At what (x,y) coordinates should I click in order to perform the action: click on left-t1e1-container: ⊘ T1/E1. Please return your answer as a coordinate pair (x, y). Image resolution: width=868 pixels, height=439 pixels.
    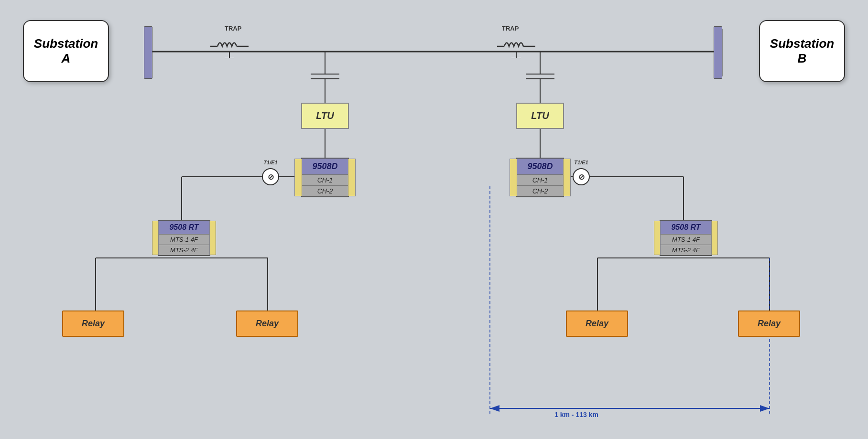
    Looking at the image, I should click on (271, 177).